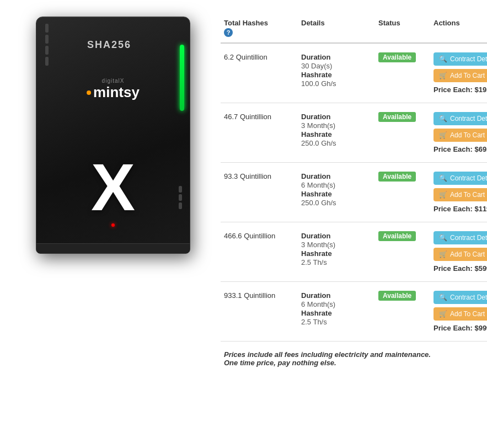 Image resolution: width=487 pixels, height=448 pixels. Describe the element at coordinates (47, 45) in the screenshot. I see `device-vents-left` at that location.